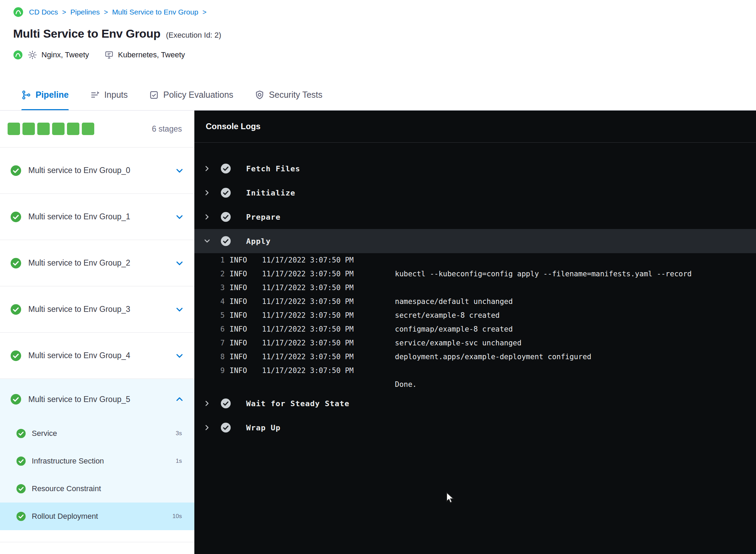 The width and height of the screenshot is (756, 554). Describe the element at coordinates (52, 95) in the screenshot. I see `tab-pipeline-label: Pipeline` at that location.